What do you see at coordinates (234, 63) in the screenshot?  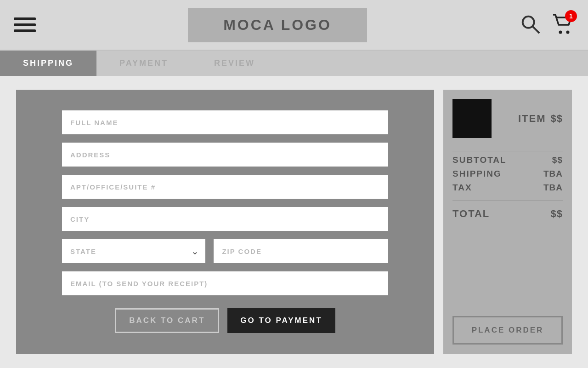 I see `step-review: REVIEW` at bounding box center [234, 63].